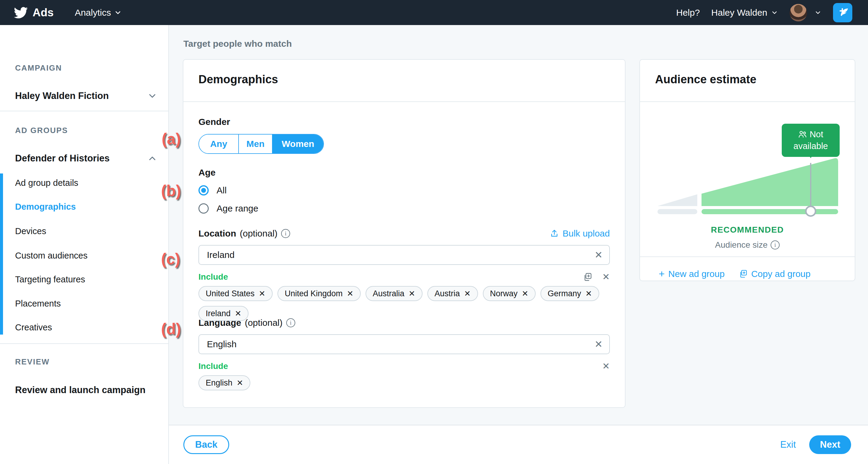  I want to click on compose-tweet-button, so click(842, 13).